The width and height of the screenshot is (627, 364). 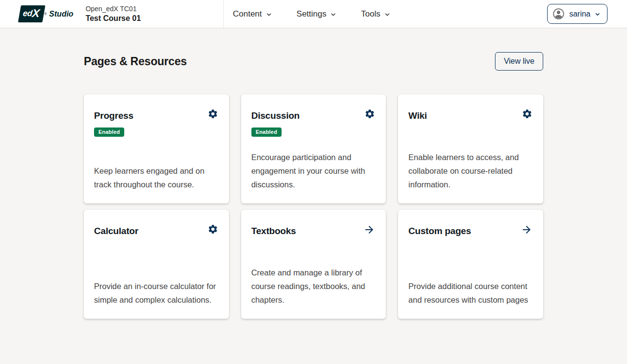 I want to click on card-calculator: Calculator Provide an in-course calculat…, so click(x=156, y=264).